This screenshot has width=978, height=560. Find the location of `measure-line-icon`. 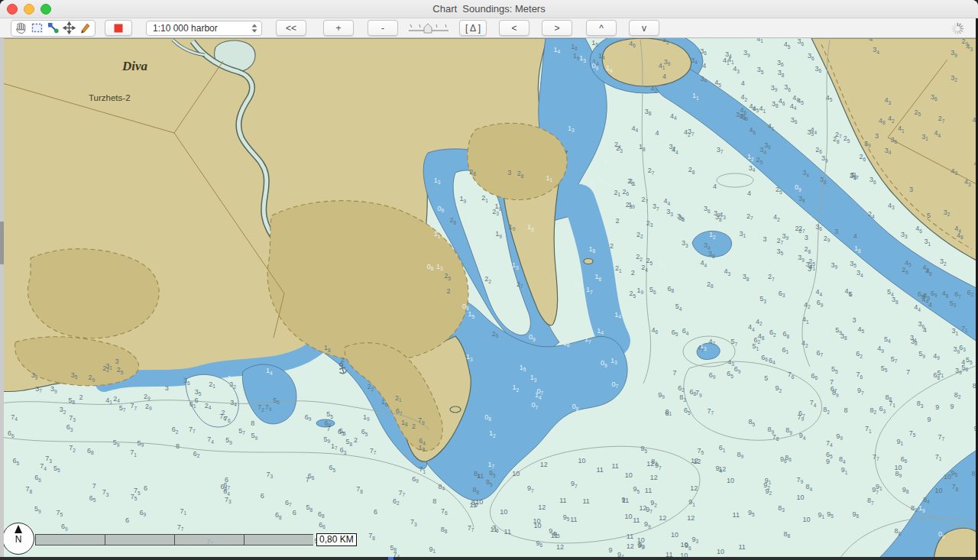

measure-line-icon is located at coordinates (53, 28).